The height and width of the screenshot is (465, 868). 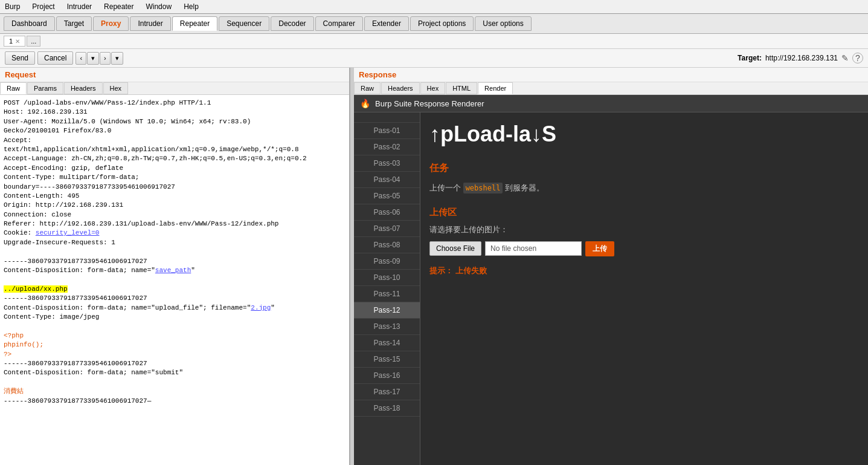 I want to click on tab-user-options: User options, so click(x=503, y=24).